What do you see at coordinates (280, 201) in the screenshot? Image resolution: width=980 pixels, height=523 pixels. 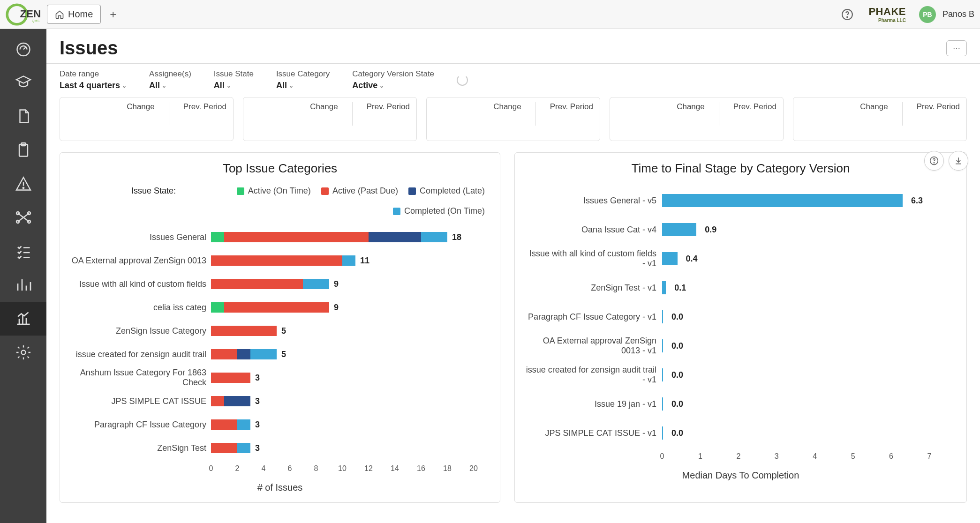 I see `chart-legend: Issue State:Active (On Time)Active (Past…` at bounding box center [280, 201].